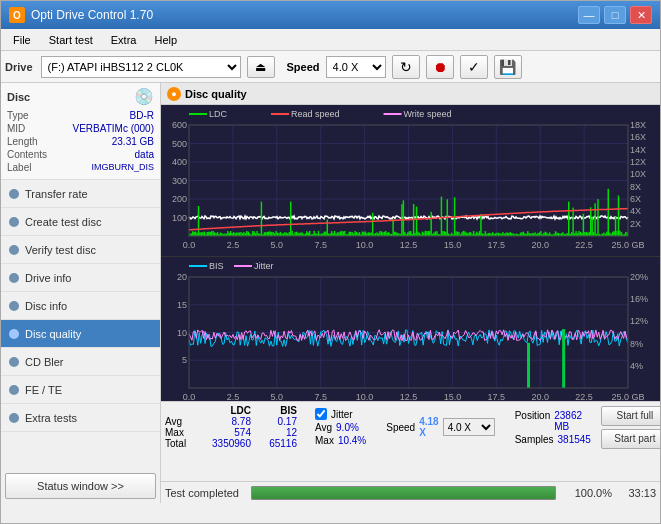 The height and width of the screenshot is (524, 661). What do you see at coordinates (142, 116) in the screenshot?
I see `disc-type-value: BD-R` at bounding box center [142, 116].